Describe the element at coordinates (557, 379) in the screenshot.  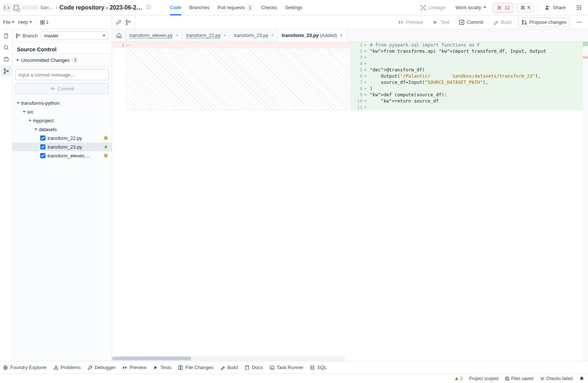
I see `status-checks: Checks failed` at that location.